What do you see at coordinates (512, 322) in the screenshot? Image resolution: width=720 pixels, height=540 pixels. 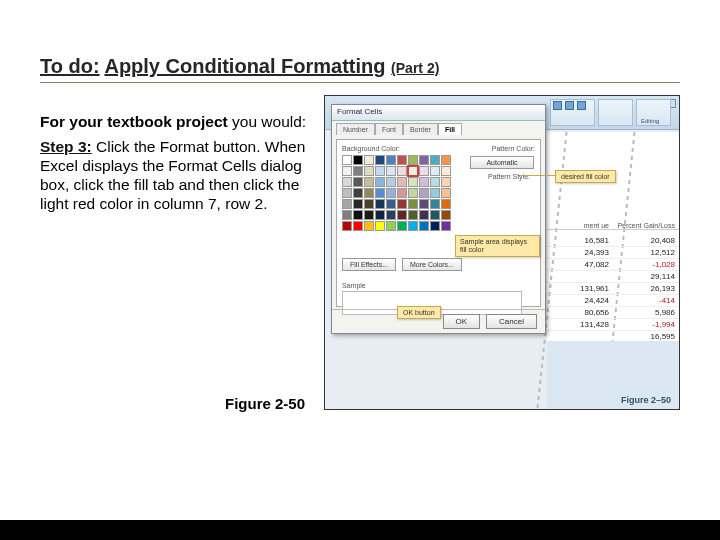 I see `cancel-button: Cancel` at bounding box center [512, 322].